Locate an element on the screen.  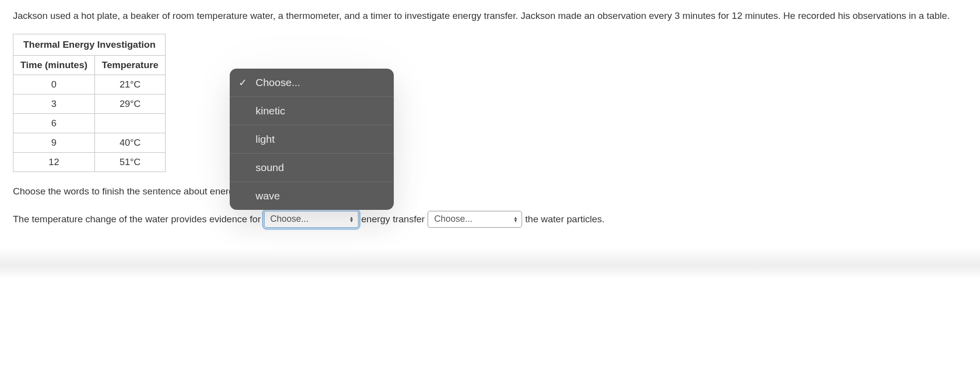
col-header-temp: Temperature is located at coordinates (130, 65).